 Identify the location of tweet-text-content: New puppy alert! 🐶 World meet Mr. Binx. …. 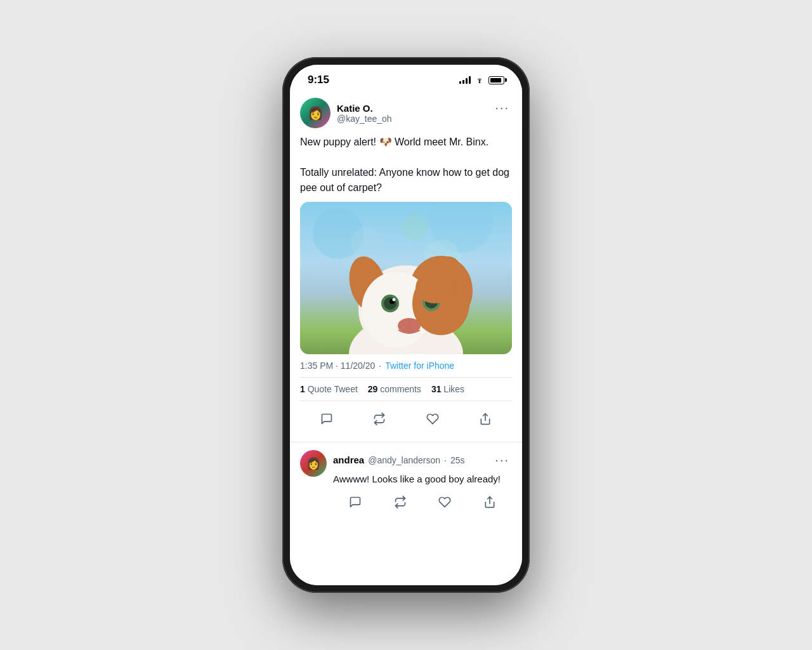
(406, 165).